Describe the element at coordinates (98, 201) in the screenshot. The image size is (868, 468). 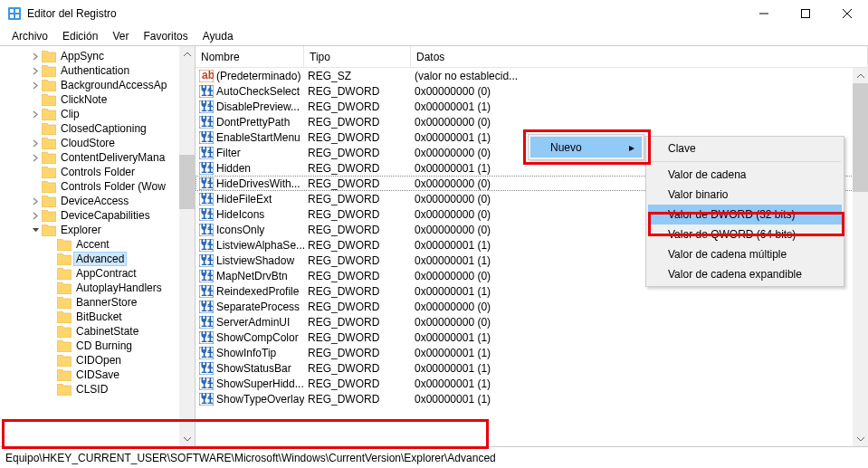
I see `tree-item: DeviceAccess` at that location.